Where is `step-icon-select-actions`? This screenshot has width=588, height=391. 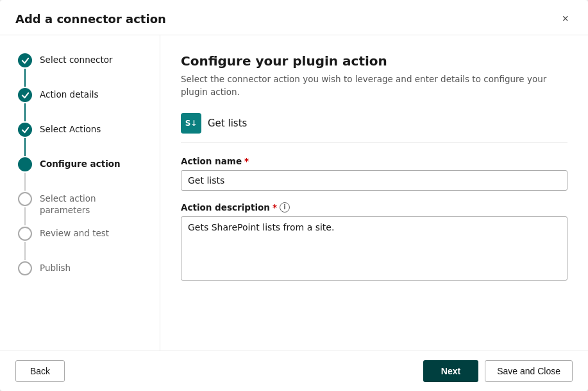
step-icon-select-actions is located at coordinates (25, 130).